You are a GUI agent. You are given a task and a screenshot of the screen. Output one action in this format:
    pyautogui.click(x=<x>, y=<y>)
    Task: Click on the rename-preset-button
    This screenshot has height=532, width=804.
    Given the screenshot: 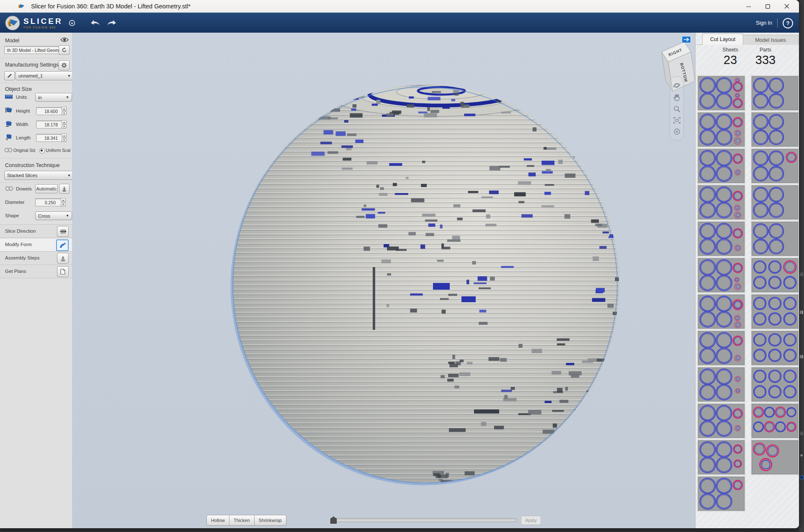 What is the action you would take?
    pyautogui.click(x=9, y=76)
    